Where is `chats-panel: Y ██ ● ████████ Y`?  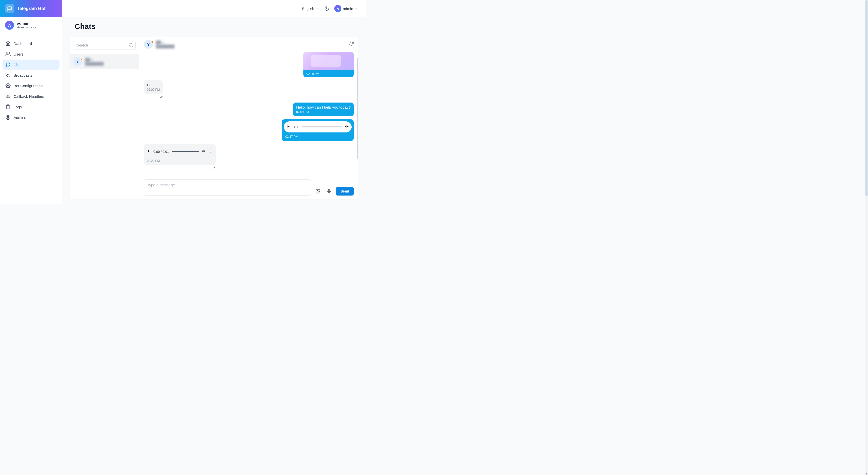
chats-panel: Y ██ ● ████████ Y is located at coordinates (214, 118).